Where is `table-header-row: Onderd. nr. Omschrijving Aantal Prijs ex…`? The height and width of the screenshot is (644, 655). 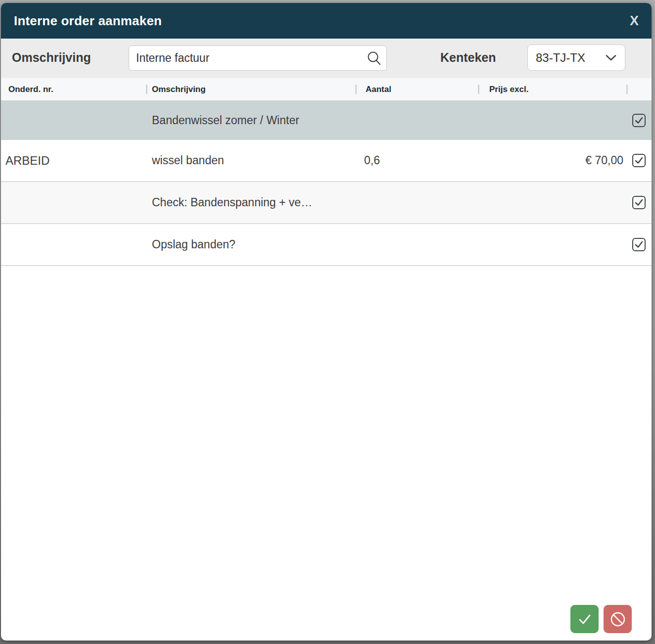 table-header-row: Onderd. nr. Omschrijving Aantal Prijs ex… is located at coordinates (327, 89).